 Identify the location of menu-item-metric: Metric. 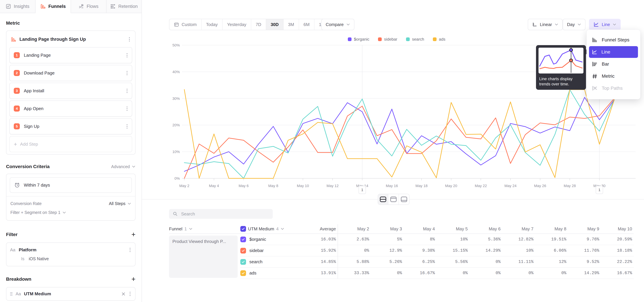
(614, 76).